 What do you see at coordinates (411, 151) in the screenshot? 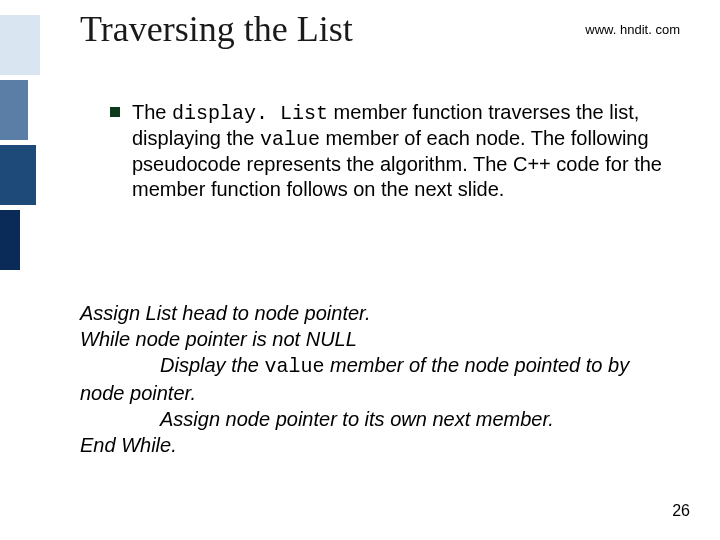
I see `bullet-paragraph: The display. List member function traver…` at bounding box center [411, 151].